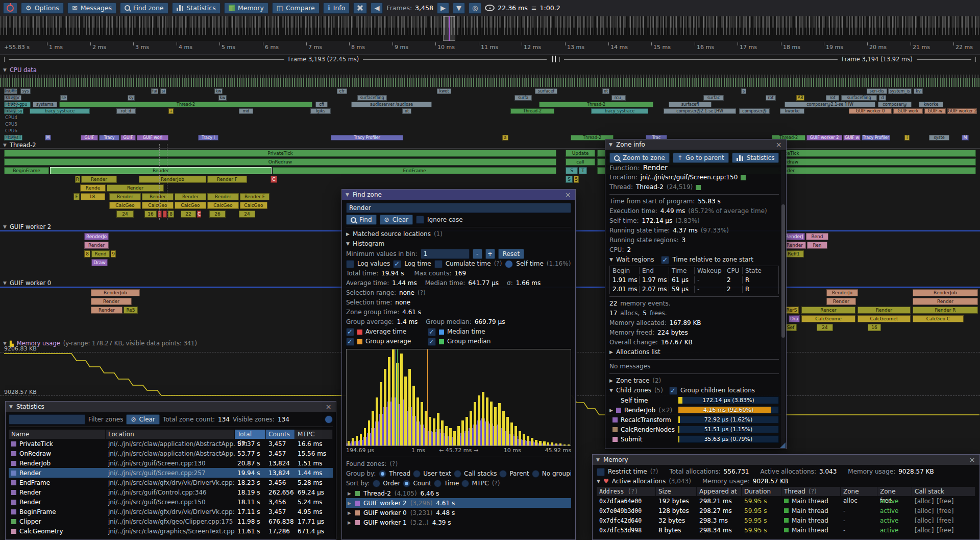 The image size is (980, 540). Describe the element at coordinates (223, 98) in the screenshot. I see `cpu-zone: kw` at that location.